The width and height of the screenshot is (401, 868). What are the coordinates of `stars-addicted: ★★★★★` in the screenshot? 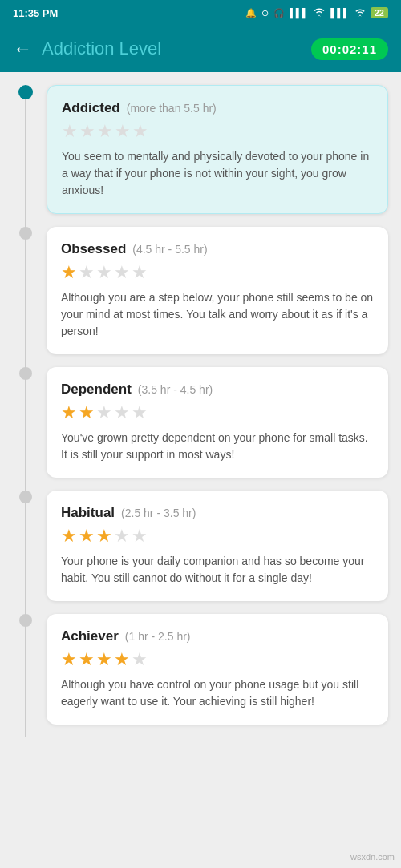 It's located at (217, 131).